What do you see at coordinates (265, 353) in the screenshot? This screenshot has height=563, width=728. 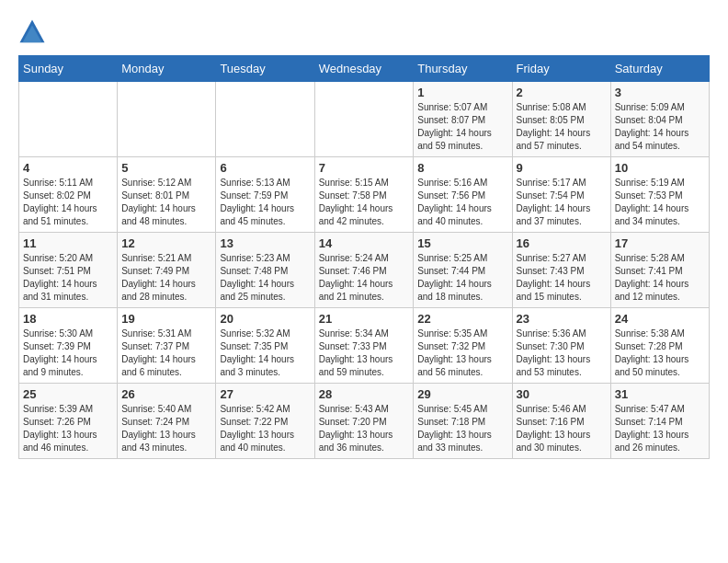 I see `day-info: Sunrise: 5:32 AM Sunset: 7:35 PM Dayligh…` at bounding box center [265, 353].